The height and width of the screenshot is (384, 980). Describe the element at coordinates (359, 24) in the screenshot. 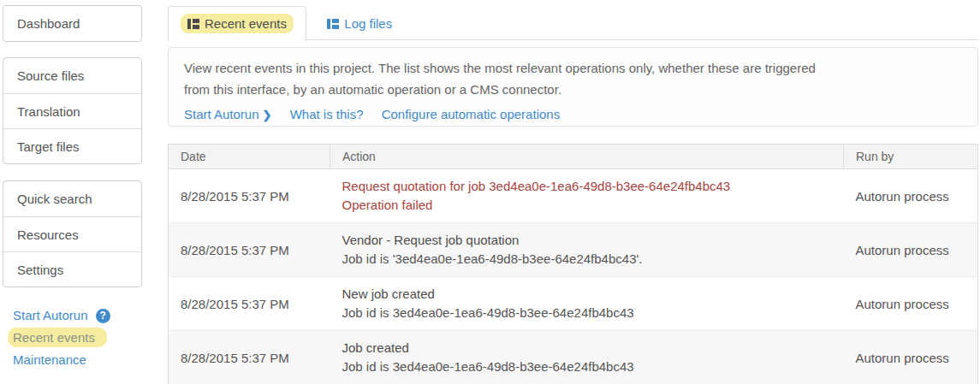

I see `tab-log-files: Log files` at that location.